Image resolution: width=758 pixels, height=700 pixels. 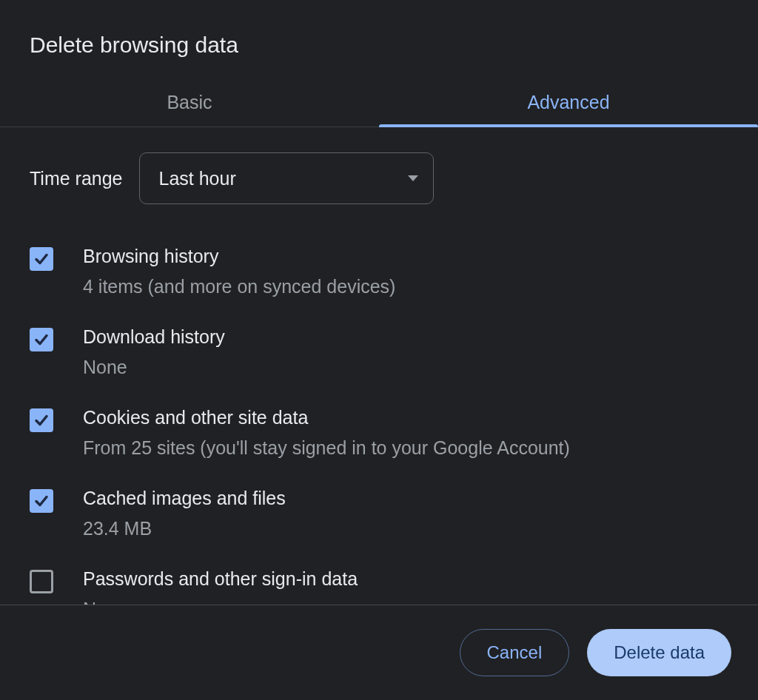 I want to click on tab-advanced: Advanced, so click(x=568, y=102).